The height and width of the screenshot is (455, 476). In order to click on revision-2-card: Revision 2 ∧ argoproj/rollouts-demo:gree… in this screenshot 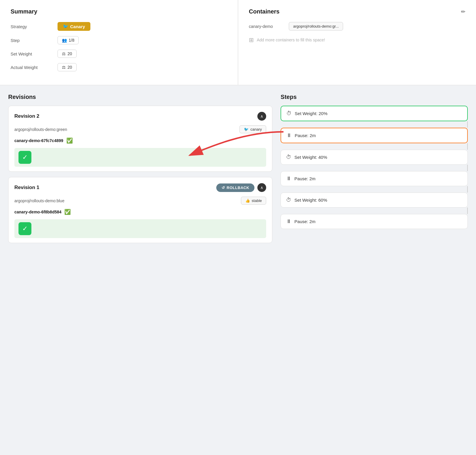, I will do `click(140, 139)`.